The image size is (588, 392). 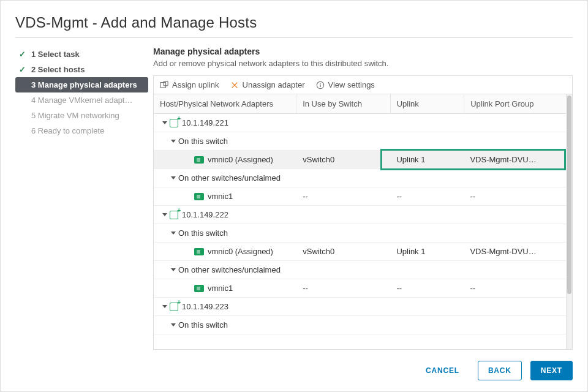 What do you see at coordinates (500, 371) in the screenshot?
I see `back-button: BACK` at bounding box center [500, 371].